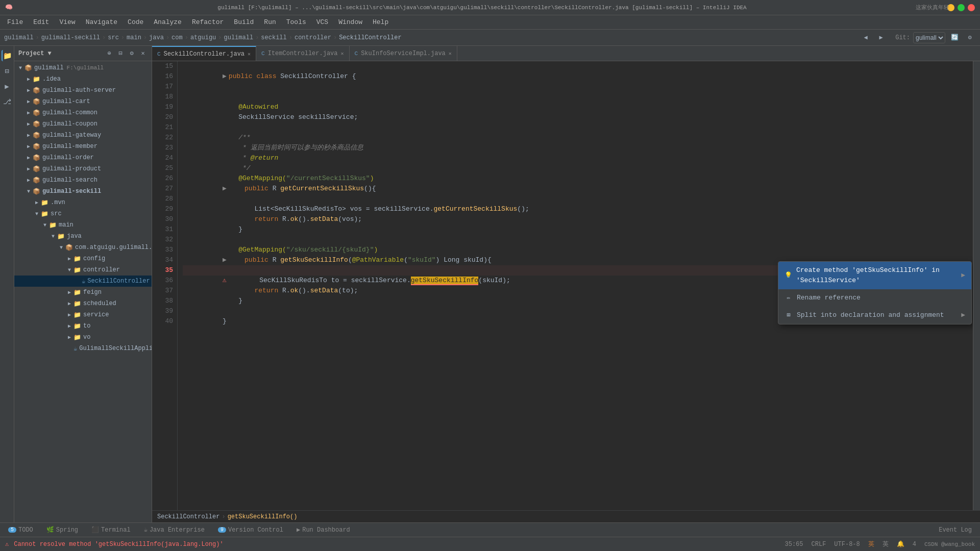 Image resolution: width=980 pixels, height=551 pixels. What do you see at coordinates (222, 530) in the screenshot?
I see `version-control-num: 9` at bounding box center [222, 530].